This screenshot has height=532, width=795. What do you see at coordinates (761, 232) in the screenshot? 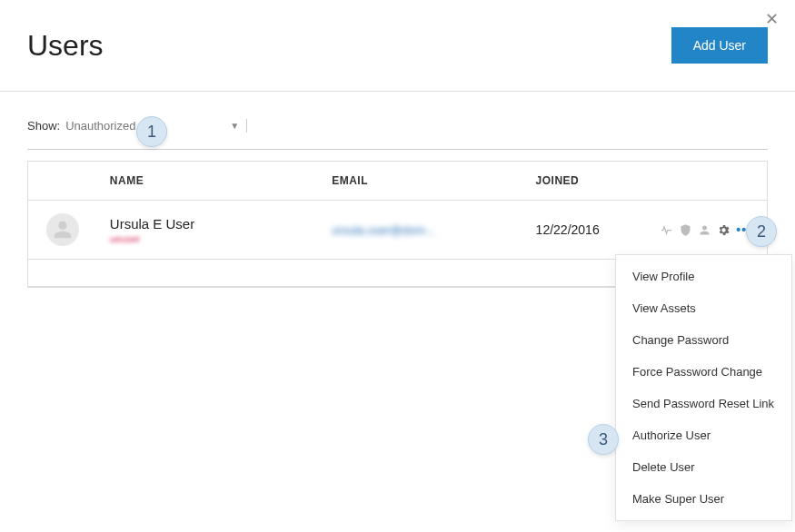
I see `callout-2: 2` at bounding box center [761, 232].